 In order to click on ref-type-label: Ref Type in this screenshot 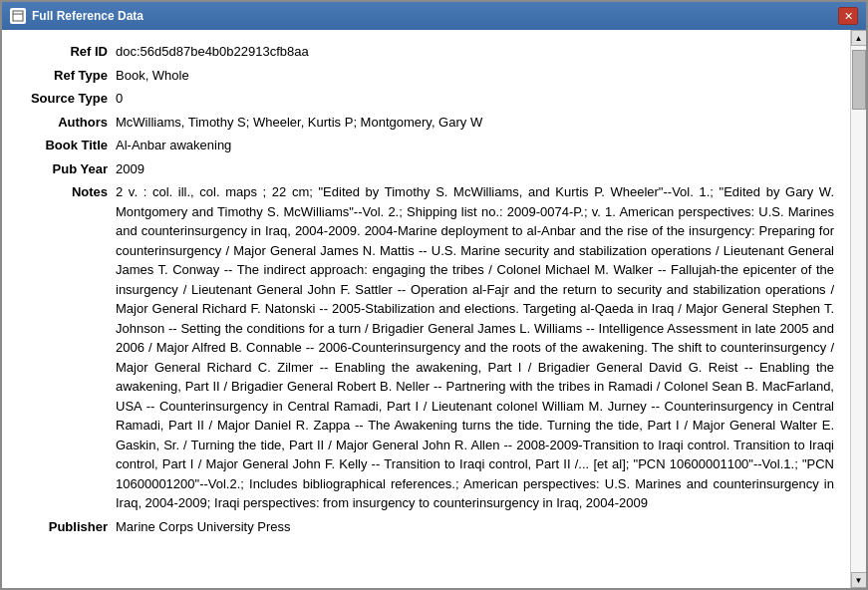, I will do `click(63, 76)`.